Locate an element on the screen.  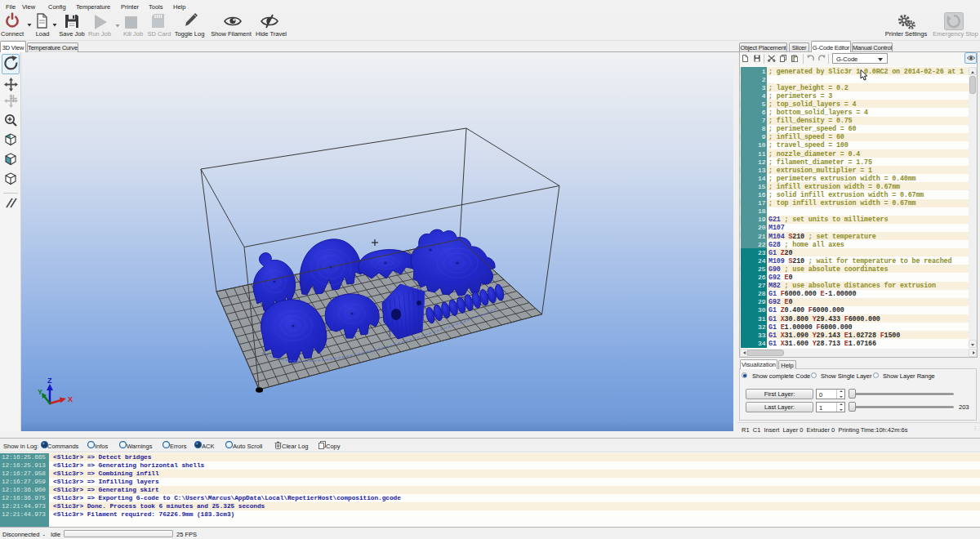
svg-text: X is located at coordinates (70, 399).